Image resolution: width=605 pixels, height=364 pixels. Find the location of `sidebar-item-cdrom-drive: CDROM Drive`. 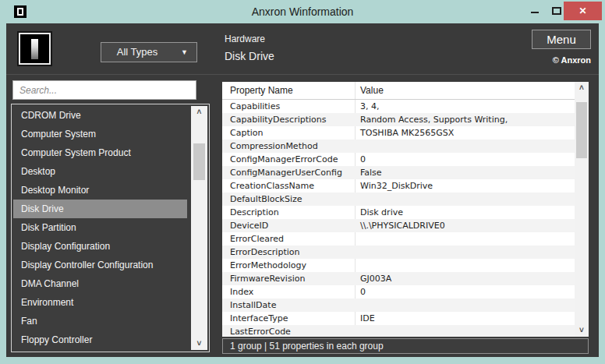

sidebar-item-cdrom-drive: CDROM Drive is located at coordinates (100, 115).